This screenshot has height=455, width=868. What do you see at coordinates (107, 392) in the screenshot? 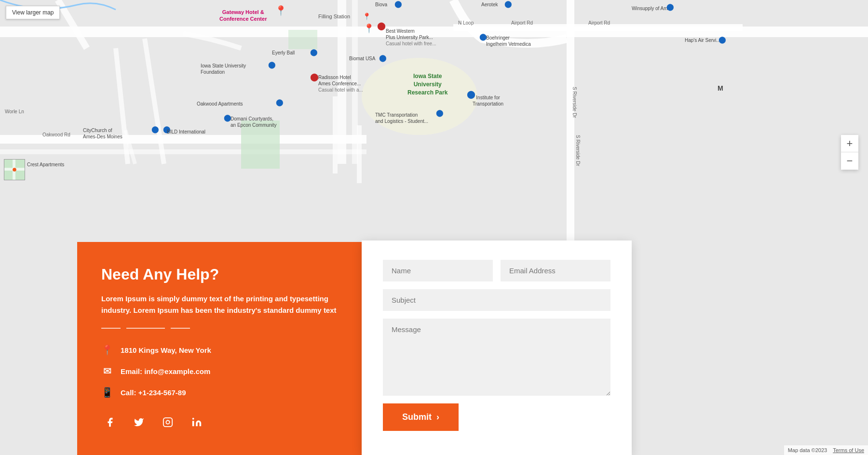
I see `phone-icon: 📱` at bounding box center [107, 392].